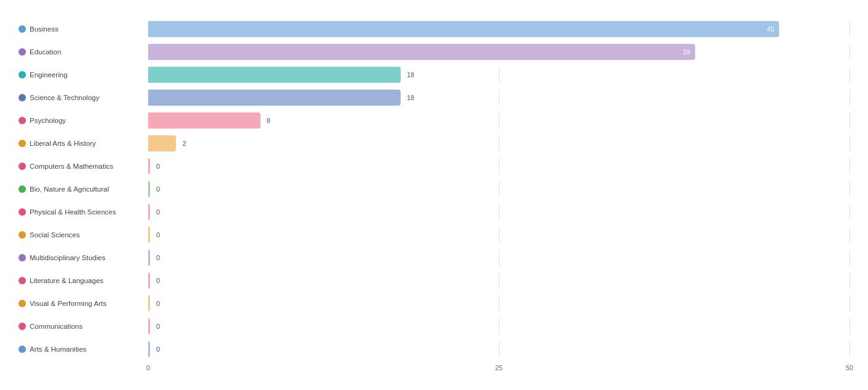 This screenshot has width=868, height=390. Describe the element at coordinates (499, 370) in the screenshot. I see `x-axis-line: 02550` at that location.